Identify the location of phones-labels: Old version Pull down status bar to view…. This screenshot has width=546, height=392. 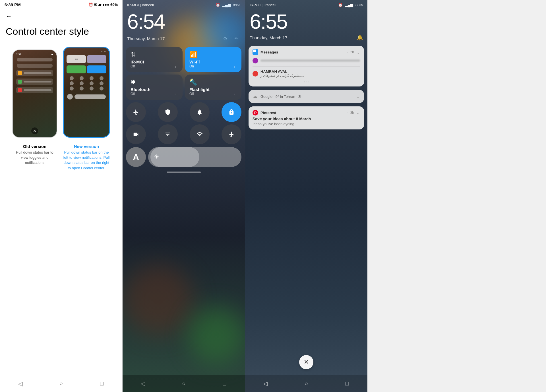
(61, 157).